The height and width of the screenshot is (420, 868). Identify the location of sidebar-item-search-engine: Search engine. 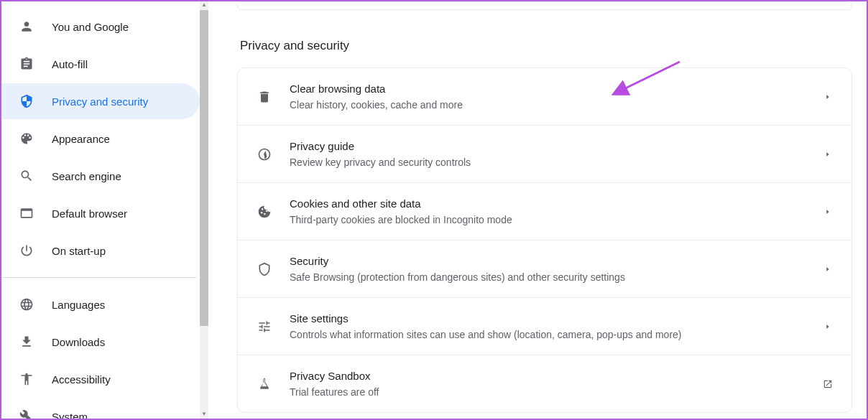
(101, 176).